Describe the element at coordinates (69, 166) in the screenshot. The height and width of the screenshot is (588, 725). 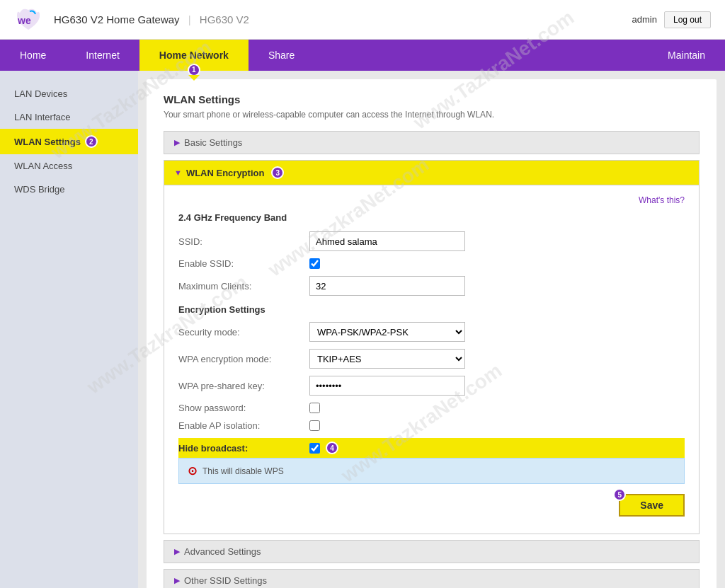
I see `sidebar-item-wlan-access: WLAN Access` at that location.